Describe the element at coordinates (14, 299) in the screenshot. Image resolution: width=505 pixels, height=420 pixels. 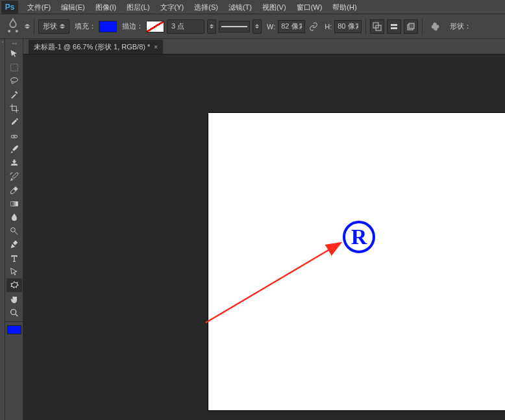
I see `hand-tool` at that location.